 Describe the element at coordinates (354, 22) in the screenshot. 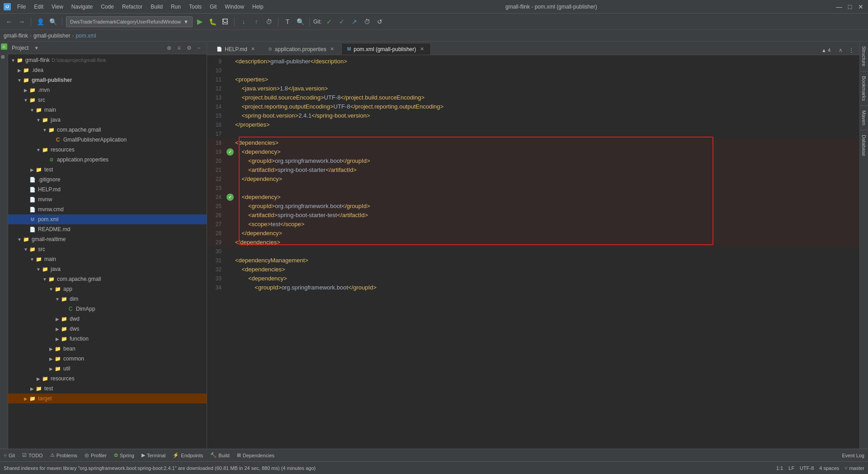

I see `git-arrow-up: ↗` at that location.